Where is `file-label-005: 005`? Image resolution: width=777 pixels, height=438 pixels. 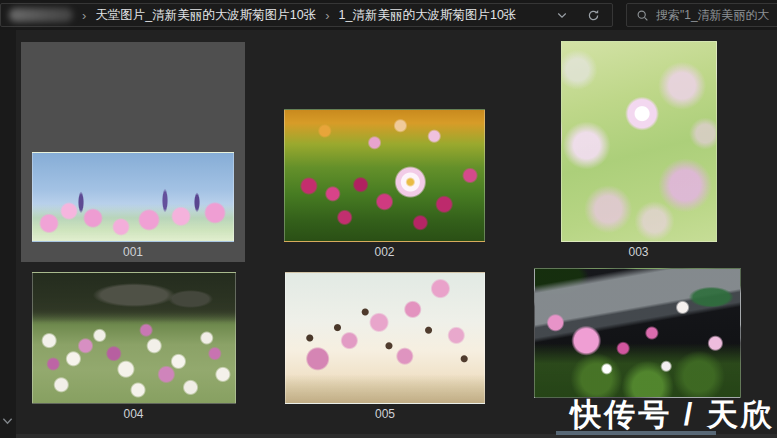
file-label-005: 005 is located at coordinates (385, 414).